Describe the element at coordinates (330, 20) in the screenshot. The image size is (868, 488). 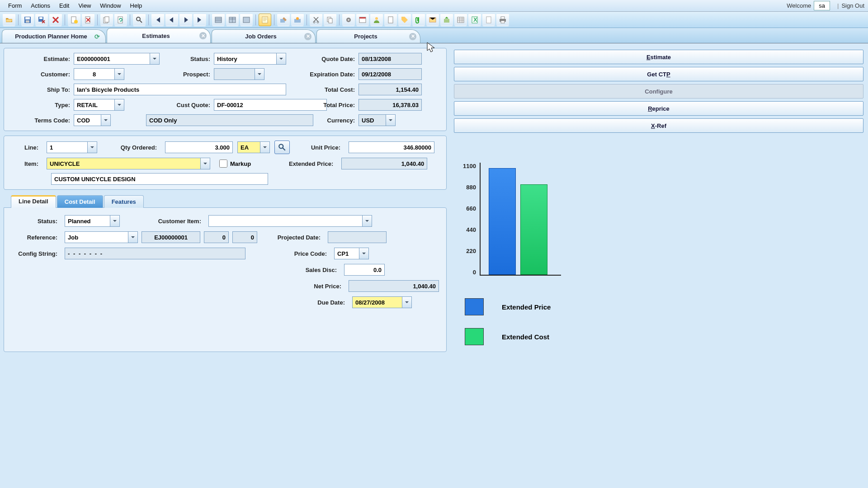
I see `copy-icon` at that location.